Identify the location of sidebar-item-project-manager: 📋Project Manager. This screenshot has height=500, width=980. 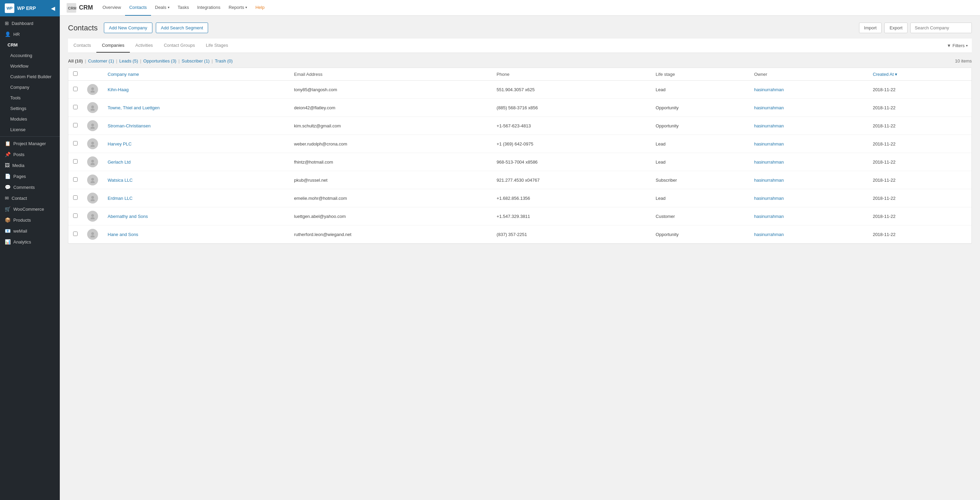
(30, 144).